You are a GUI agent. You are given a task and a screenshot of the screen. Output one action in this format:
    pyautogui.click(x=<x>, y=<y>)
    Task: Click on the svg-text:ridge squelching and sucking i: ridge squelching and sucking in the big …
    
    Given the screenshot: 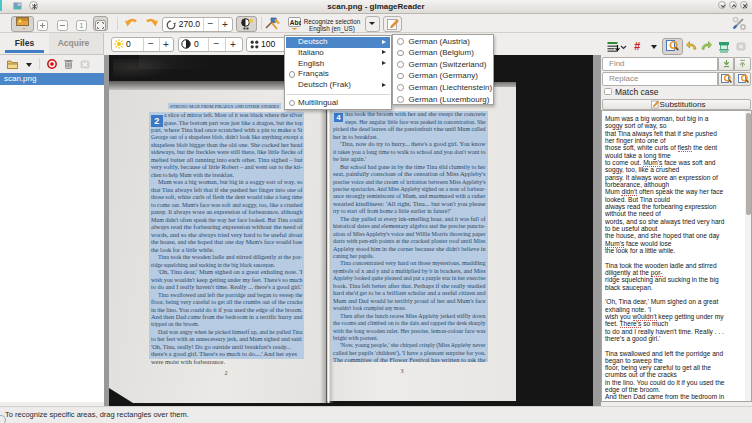 What is the action you would take?
    pyautogui.click(x=213, y=264)
    